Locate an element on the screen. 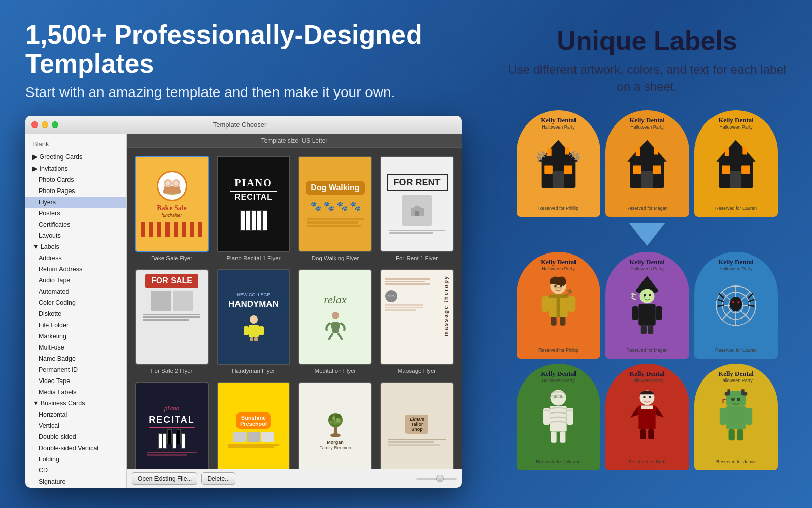 The height and width of the screenshot is (508, 812). template-label-bake-sale: Bake Sale Flyer is located at coordinates (172, 258).